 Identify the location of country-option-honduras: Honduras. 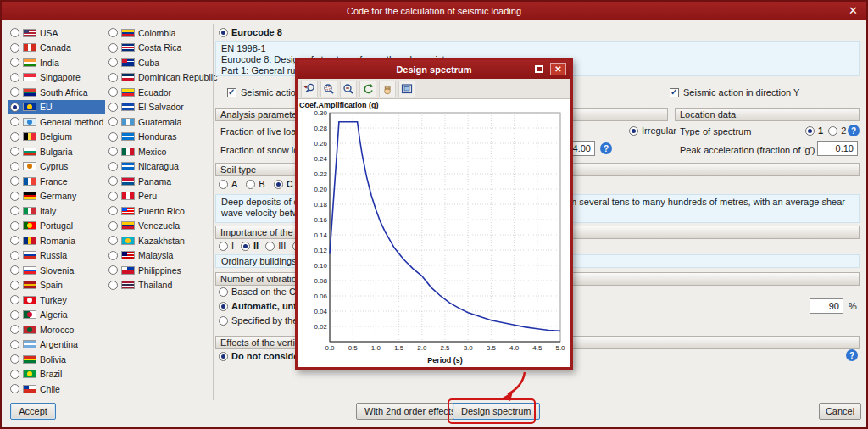
(159, 137).